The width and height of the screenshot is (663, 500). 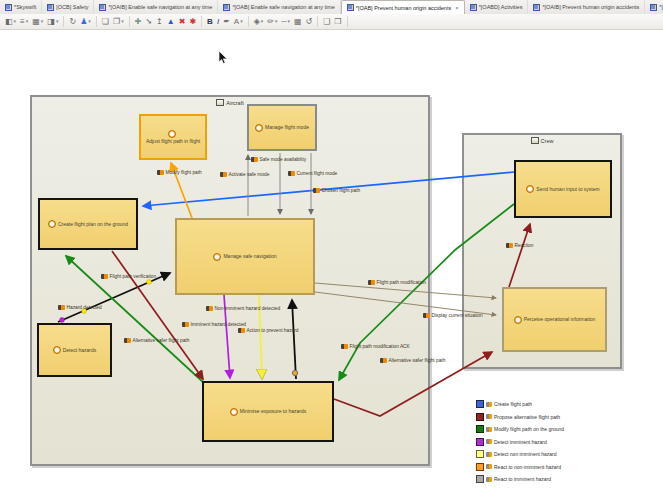 What do you see at coordinates (80, 308) in the screenshot?
I see `exchange-label-hazard-detected: Hazard detected` at bounding box center [80, 308].